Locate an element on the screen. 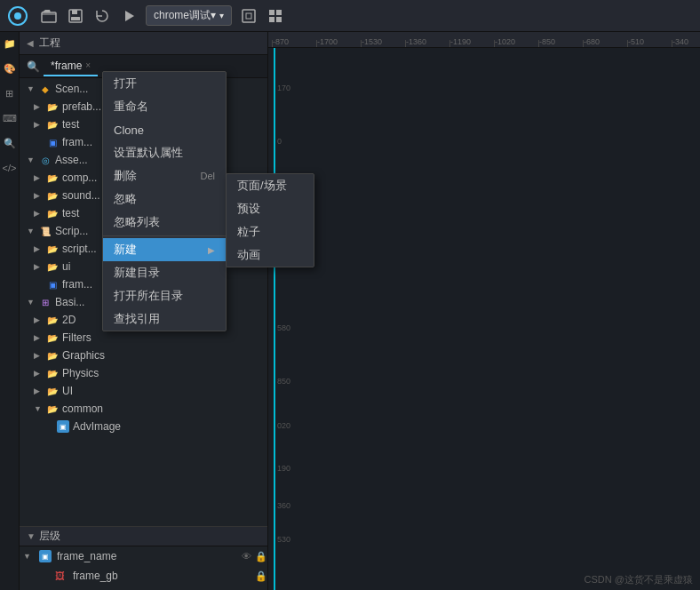  folder-physics: 📂 is located at coordinates (52, 373).